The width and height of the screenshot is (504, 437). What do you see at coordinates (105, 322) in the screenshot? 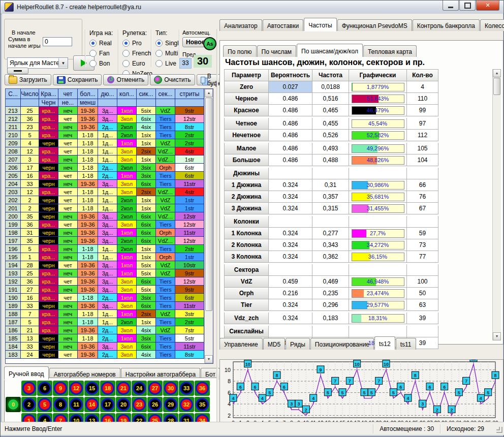
I see `spin-row: 1875кра...неч1-181д...2кол1sixTiers2str` at bounding box center [105, 322].